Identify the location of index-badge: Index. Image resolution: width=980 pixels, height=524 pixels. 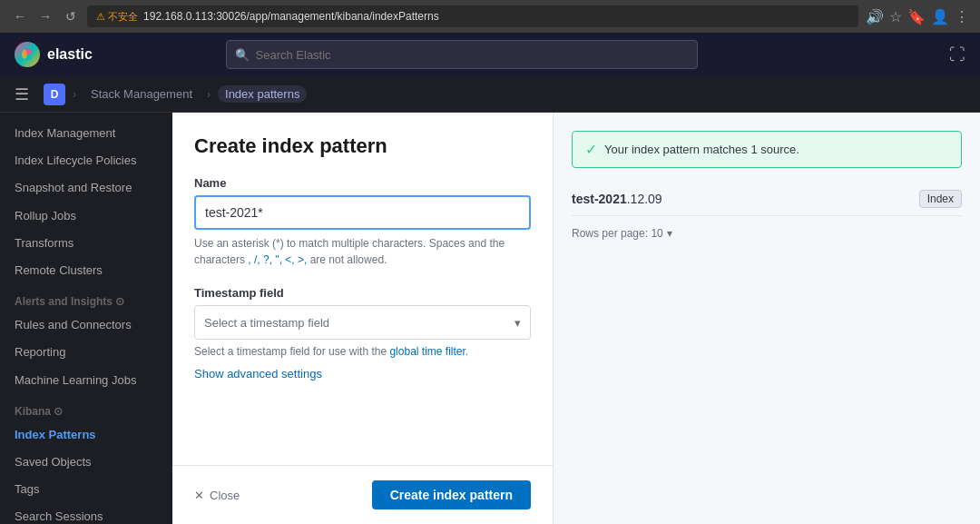
(940, 199).